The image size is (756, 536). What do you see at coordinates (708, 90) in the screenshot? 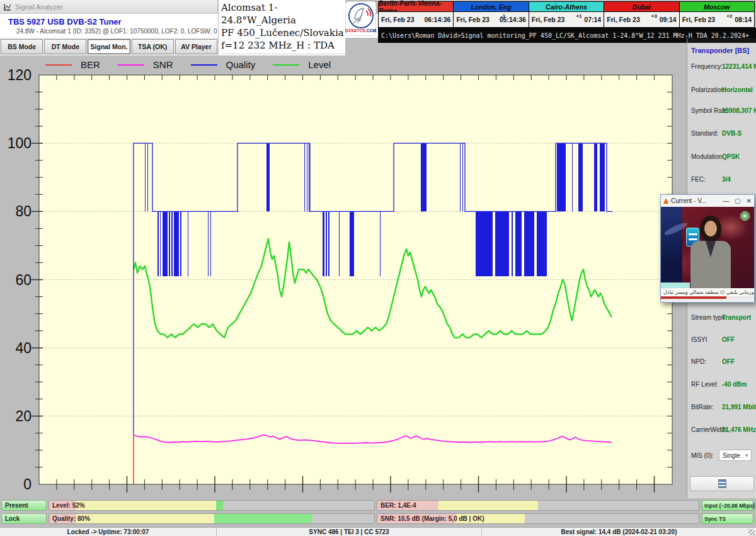
I see `field-label: Polarization:` at bounding box center [708, 90].